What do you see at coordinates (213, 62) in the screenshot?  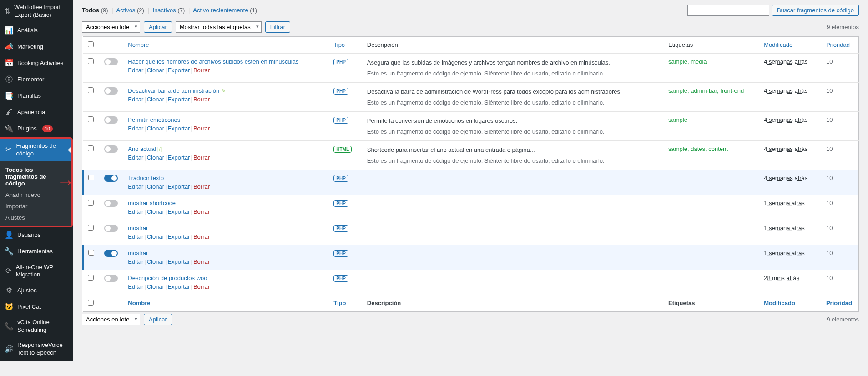 I see `snippet-title-link: Hacer que los nombres de archivos subido…` at bounding box center [213, 62].